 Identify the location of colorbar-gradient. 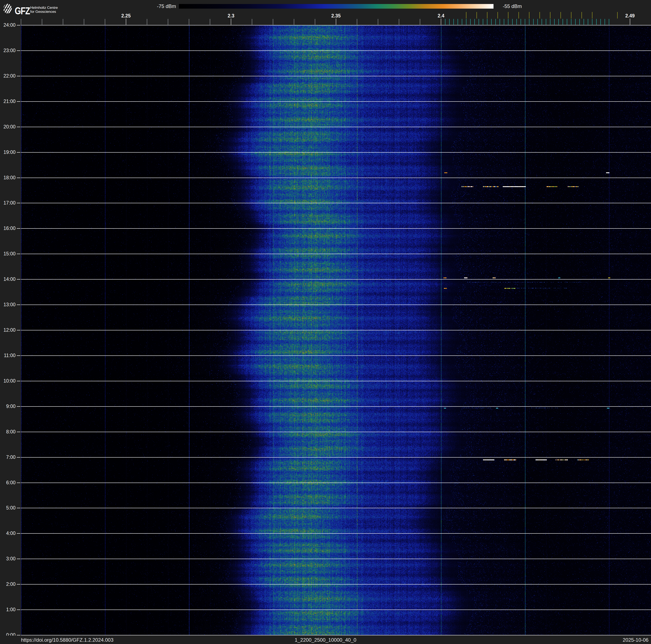
(336, 6).